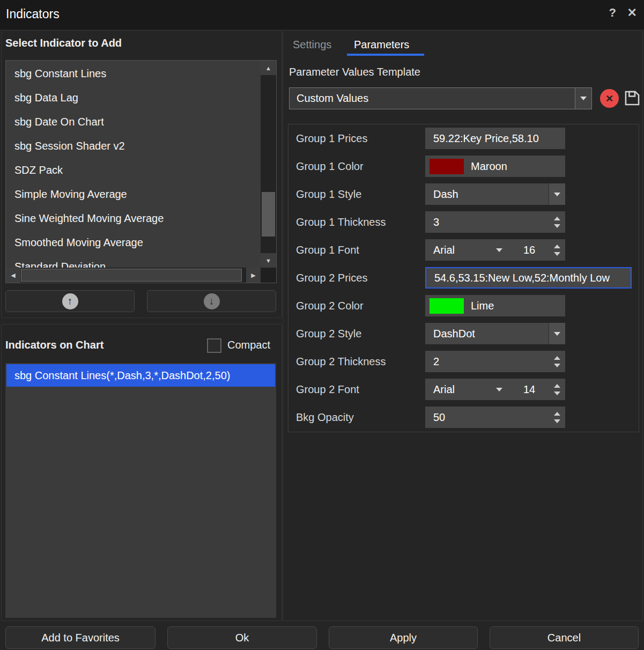 The height and width of the screenshot is (650, 644). What do you see at coordinates (268, 68) in the screenshot?
I see `scroll-up-icon: ▲` at bounding box center [268, 68].